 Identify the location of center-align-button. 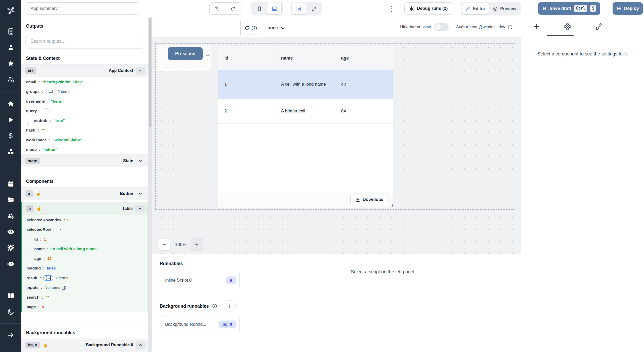
(299, 9).